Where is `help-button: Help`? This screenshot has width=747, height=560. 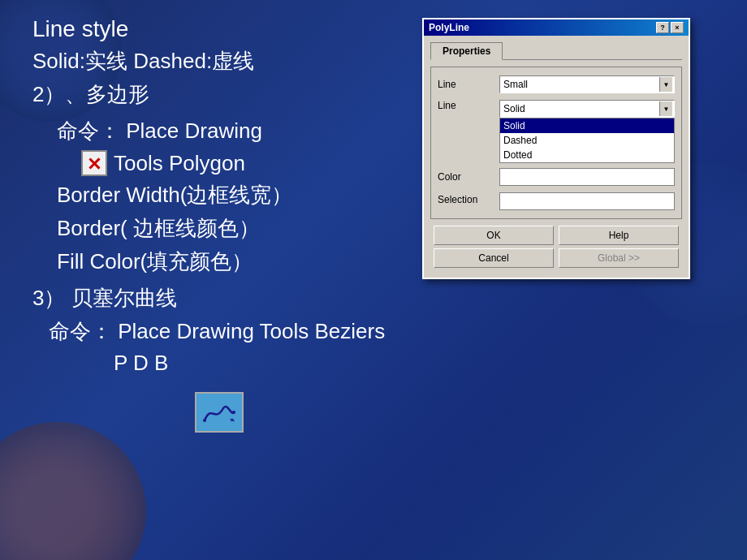
help-button: Help is located at coordinates (619, 235).